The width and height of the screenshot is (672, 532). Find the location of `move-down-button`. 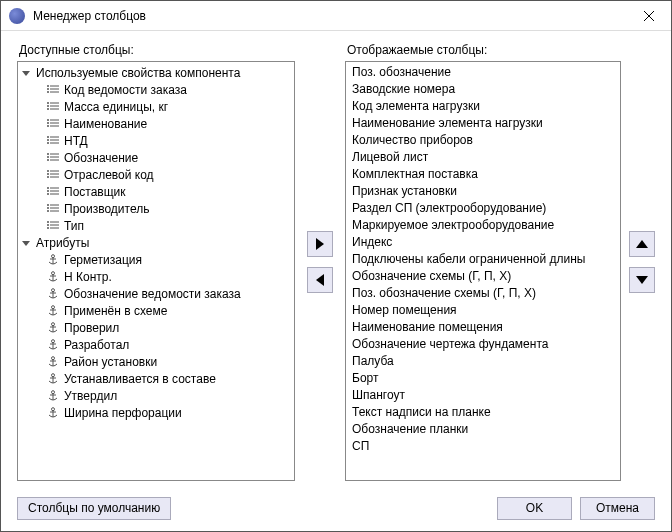

move-down-button is located at coordinates (642, 280).